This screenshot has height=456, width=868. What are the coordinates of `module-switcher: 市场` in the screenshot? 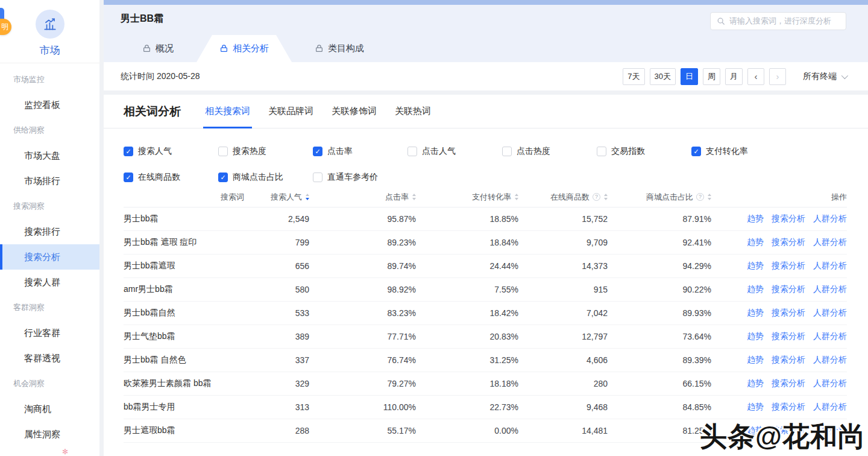 It's located at (49, 31).